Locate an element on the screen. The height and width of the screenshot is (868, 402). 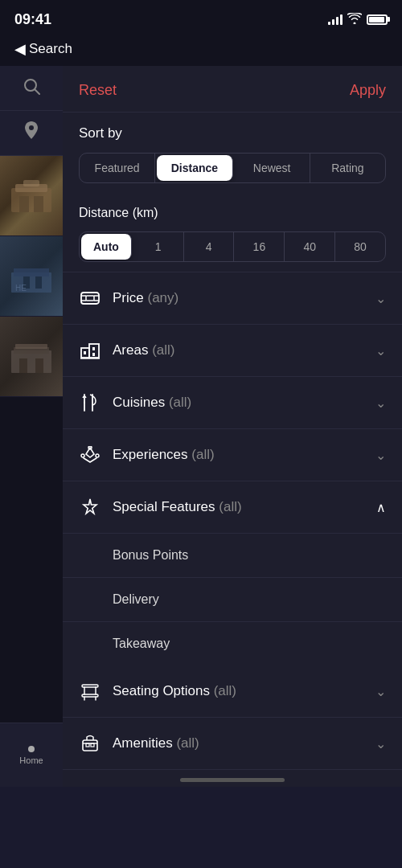
experiences-label: Experiences (all) is located at coordinates (244, 455).